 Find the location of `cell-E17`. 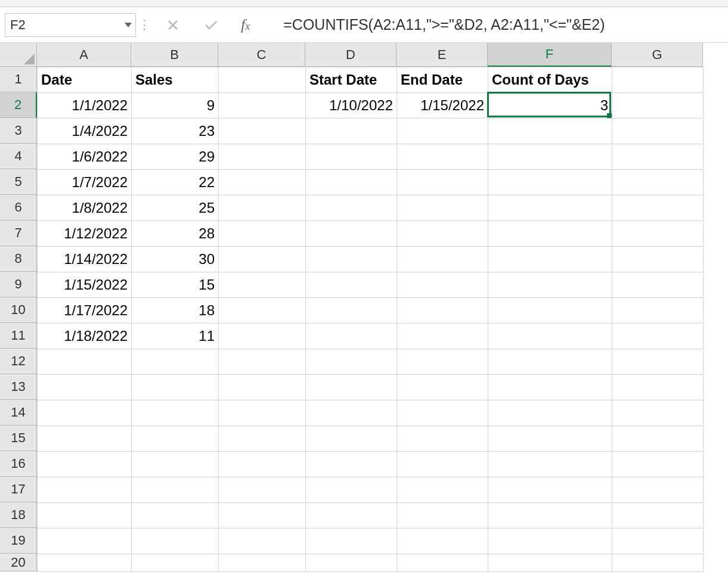

cell-E17 is located at coordinates (442, 490).